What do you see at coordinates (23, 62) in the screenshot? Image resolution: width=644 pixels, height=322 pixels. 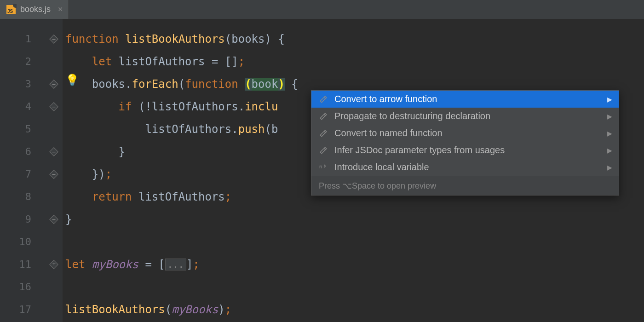 I see `line-number: 2` at bounding box center [23, 62].